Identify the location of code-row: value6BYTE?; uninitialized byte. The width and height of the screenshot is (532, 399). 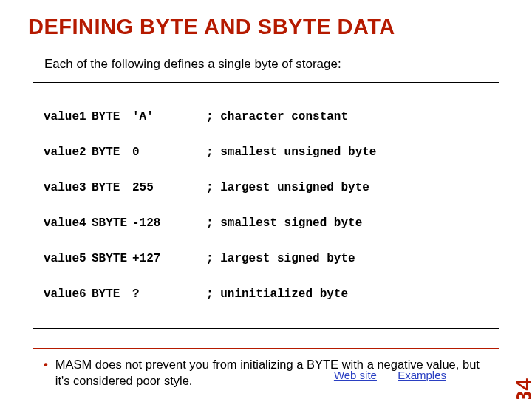
(266, 294).